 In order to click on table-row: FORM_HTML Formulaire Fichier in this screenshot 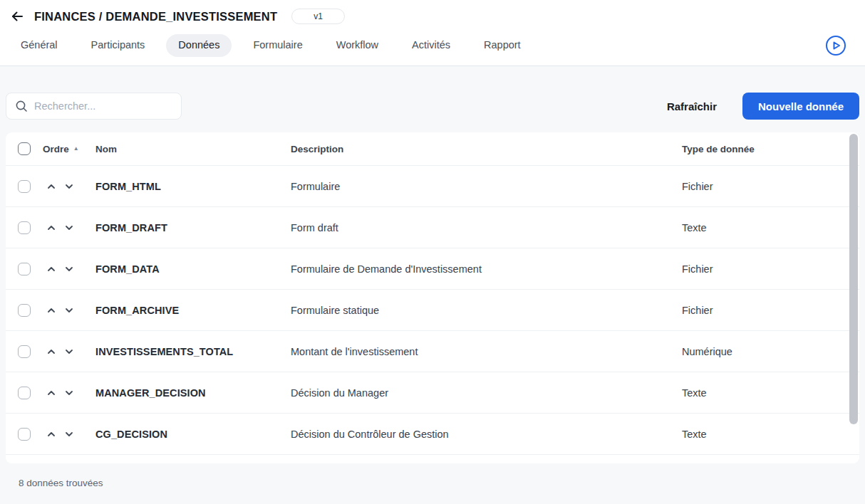, I will do `click(432, 187)`.